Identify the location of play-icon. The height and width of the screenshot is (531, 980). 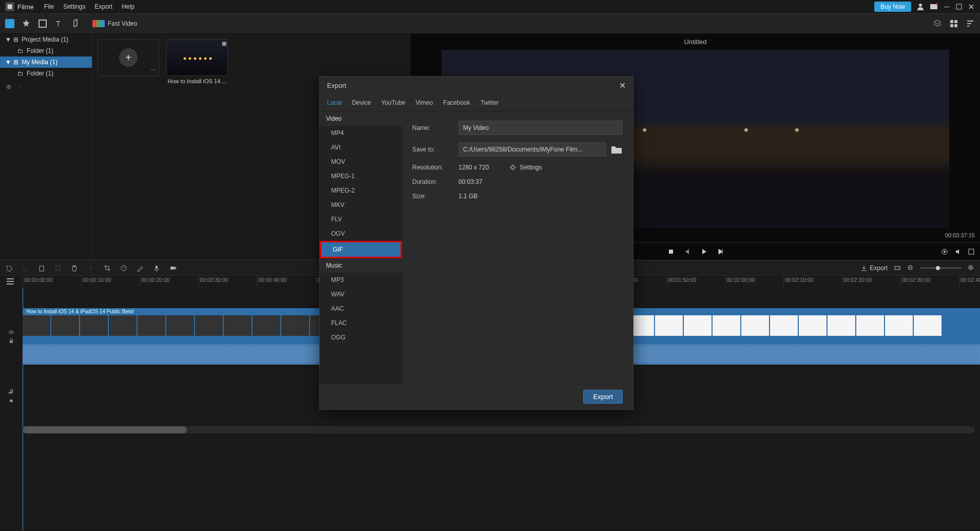
(704, 252).